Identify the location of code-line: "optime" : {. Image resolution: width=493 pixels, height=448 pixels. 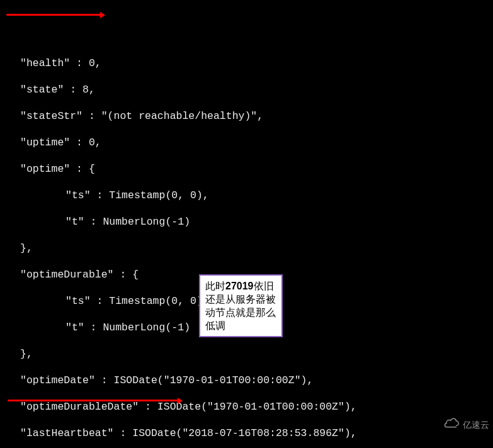
(257, 169).